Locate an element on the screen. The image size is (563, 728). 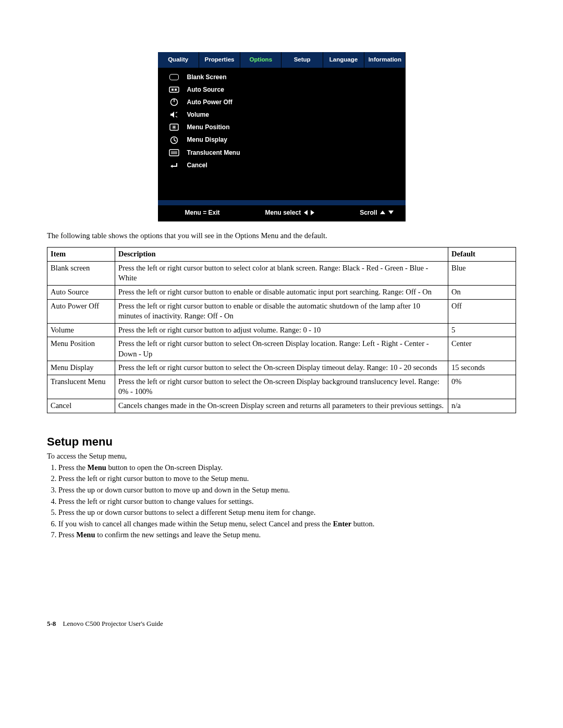
translucent-menu-icon is located at coordinates (174, 153).